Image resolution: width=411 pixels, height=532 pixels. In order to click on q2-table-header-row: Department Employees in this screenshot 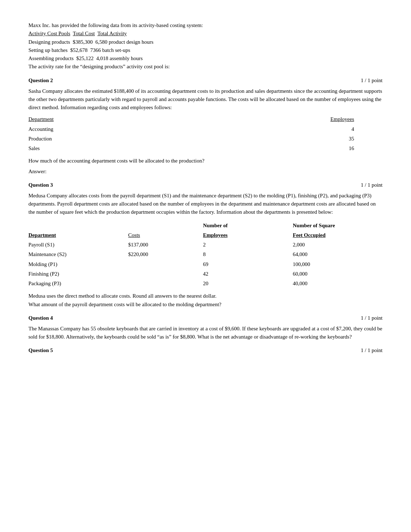, I will do `click(206, 119)`.